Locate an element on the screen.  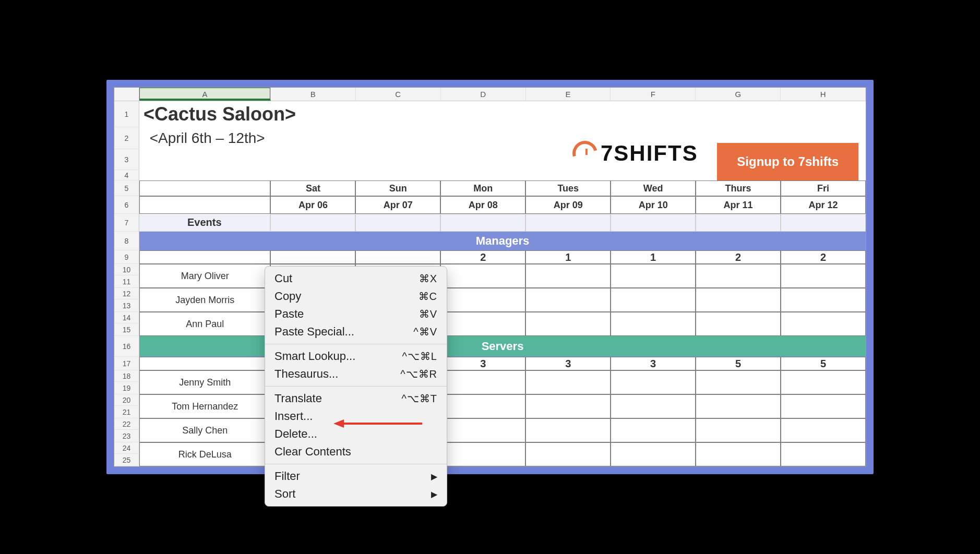
events-label: Events is located at coordinates (205, 223).